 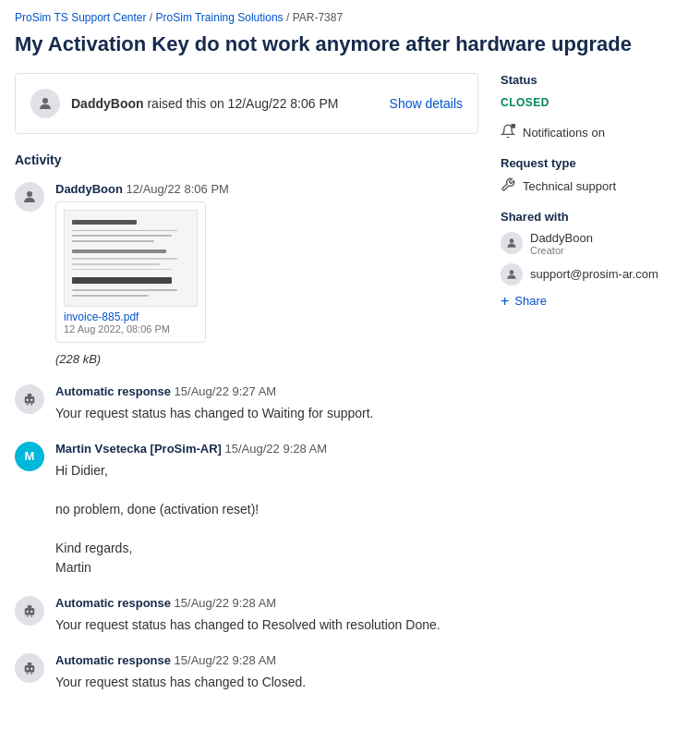 What do you see at coordinates (267, 519) in the screenshot?
I see `activity-message: Hi Didier, no problem, done (activation …` at bounding box center [267, 519].